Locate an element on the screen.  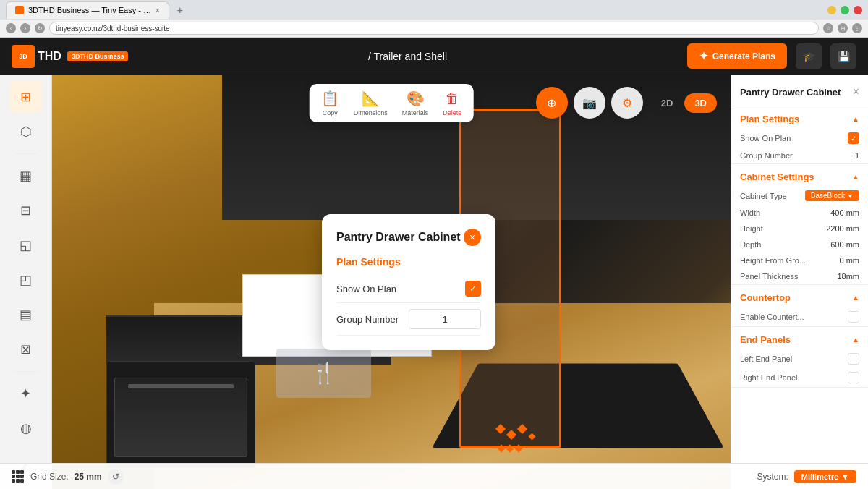
browser-tab-active: 3DTHD Business — Tiny Easy - … × is located at coordinates (88, 10).